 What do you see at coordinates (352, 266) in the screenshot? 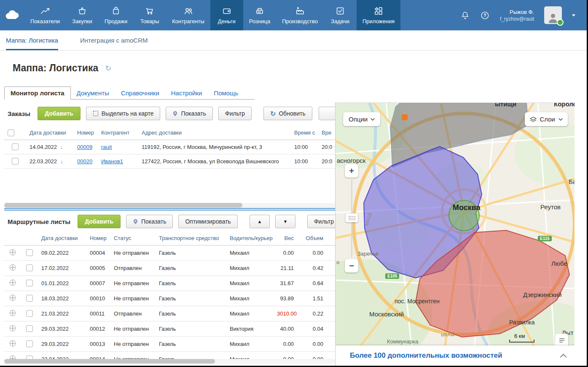
I see `zoom-out-button: −` at bounding box center [352, 266].